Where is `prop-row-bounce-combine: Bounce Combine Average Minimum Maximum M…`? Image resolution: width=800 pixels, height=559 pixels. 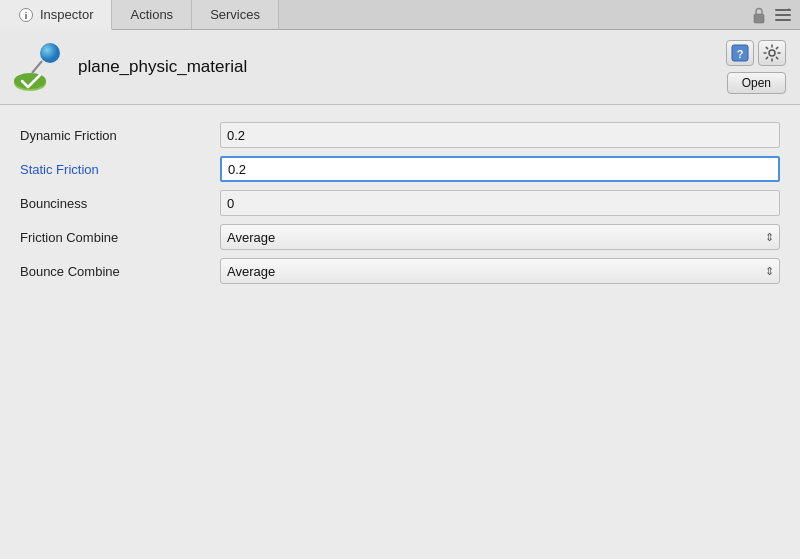
prop-row-bounce-combine: Bounce Combine Average Minimum Maximum M… is located at coordinates (400, 271).